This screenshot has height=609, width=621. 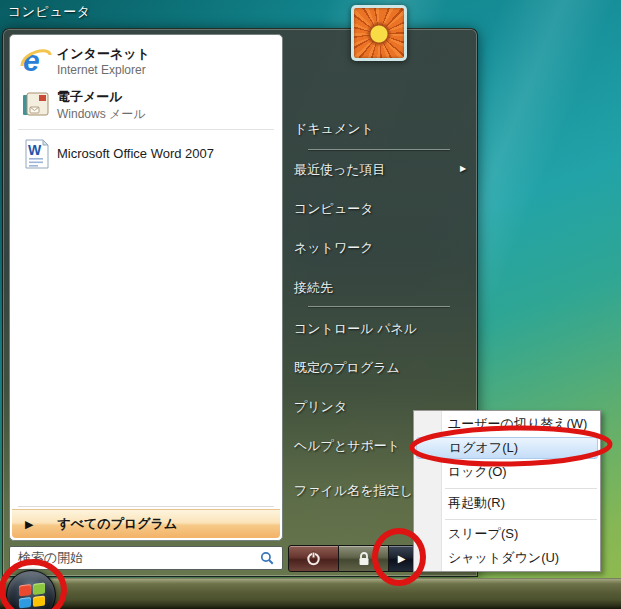 What do you see at coordinates (102, 70) in the screenshot?
I see `pinned-item-subtitle: Internet Explorer` at bounding box center [102, 70].